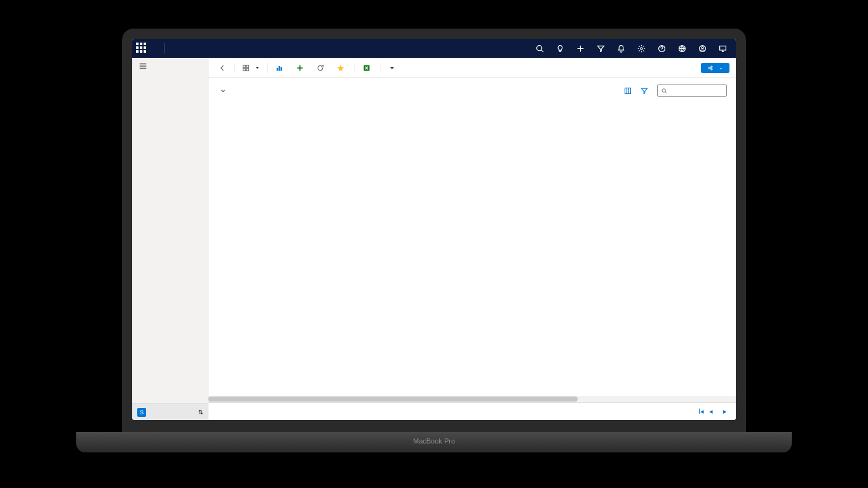 The height and width of the screenshot is (488, 868). What do you see at coordinates (170, 66) in the screenshot?
I see `hamburger-icon` at bounding box center [170, 66].